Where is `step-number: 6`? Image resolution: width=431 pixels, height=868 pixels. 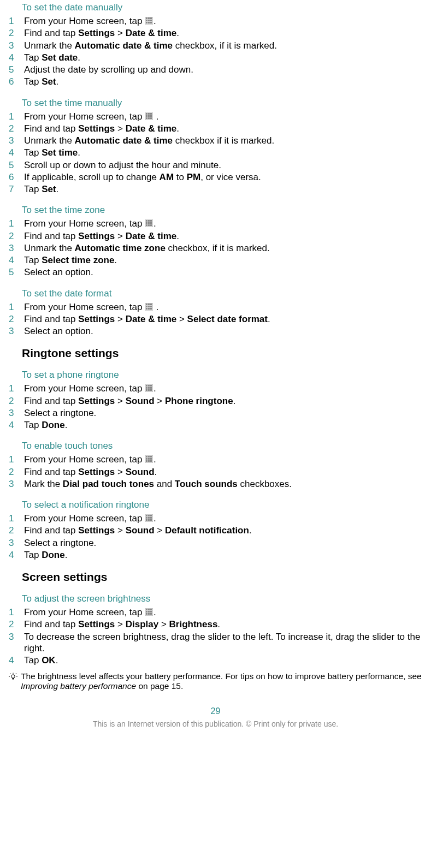
step-number: 6 is located at coordinates (15, 82).